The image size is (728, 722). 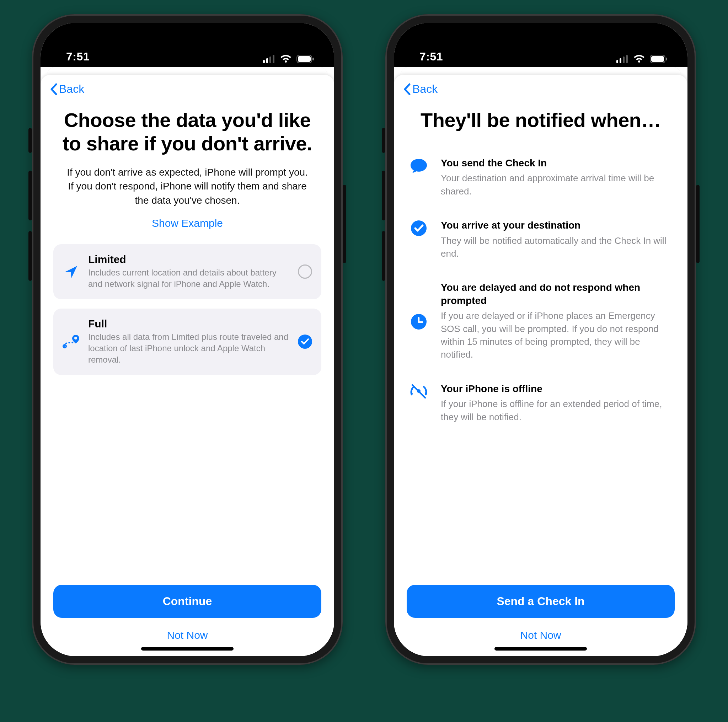 I want to click on chat-bubble-icon, so click(x=419, y=166).